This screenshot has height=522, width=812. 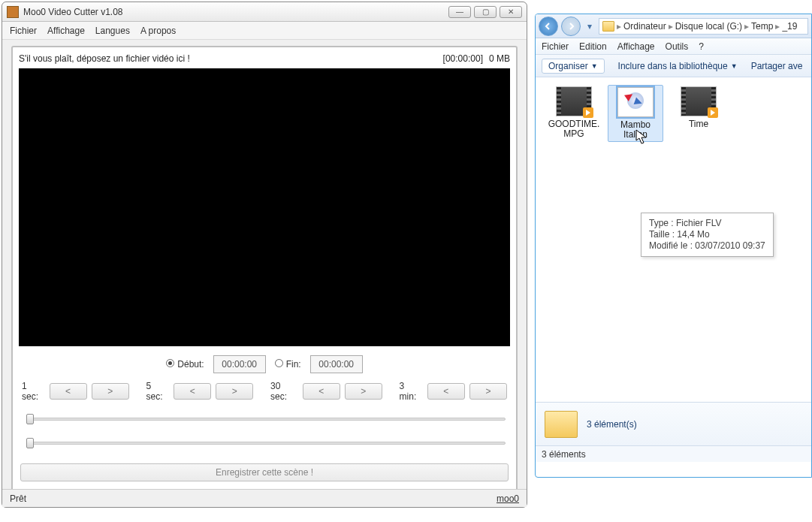 I want to click on file-goodtime: GOODTIME.MPG, so click(x=574, y=113).